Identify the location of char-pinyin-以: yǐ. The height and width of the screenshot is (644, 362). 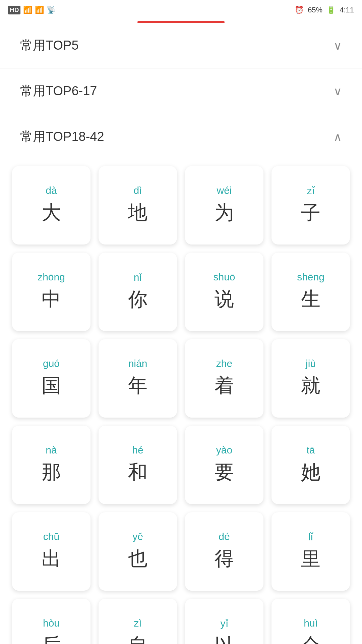
(225, 623).